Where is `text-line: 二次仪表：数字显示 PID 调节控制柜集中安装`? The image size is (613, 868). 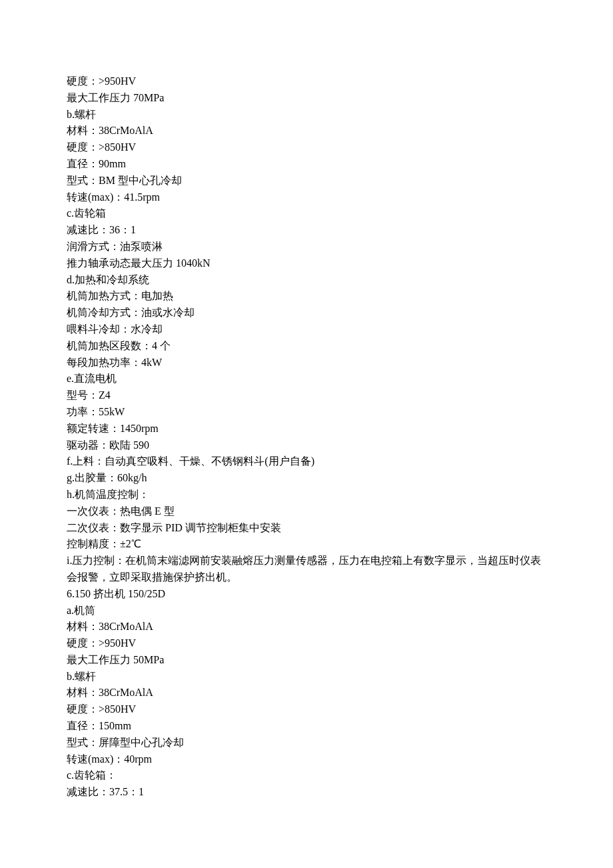
text-line: 二次仪表：数字显示 PID 调节控制柜集中安装 is located at coordinates (306, 528).